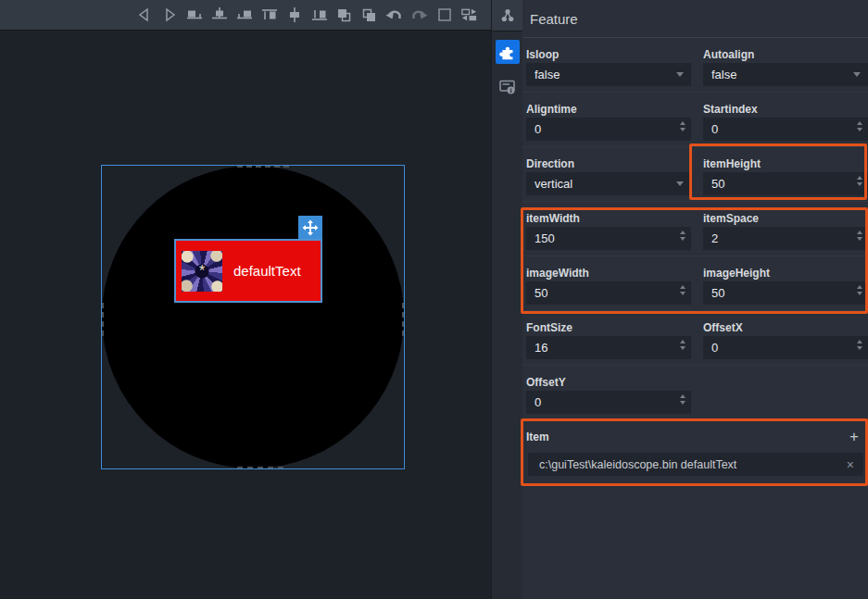 This screenshot has width=868, height=599. I want to click on item-bound-dash-bottom, so click(260, 468).